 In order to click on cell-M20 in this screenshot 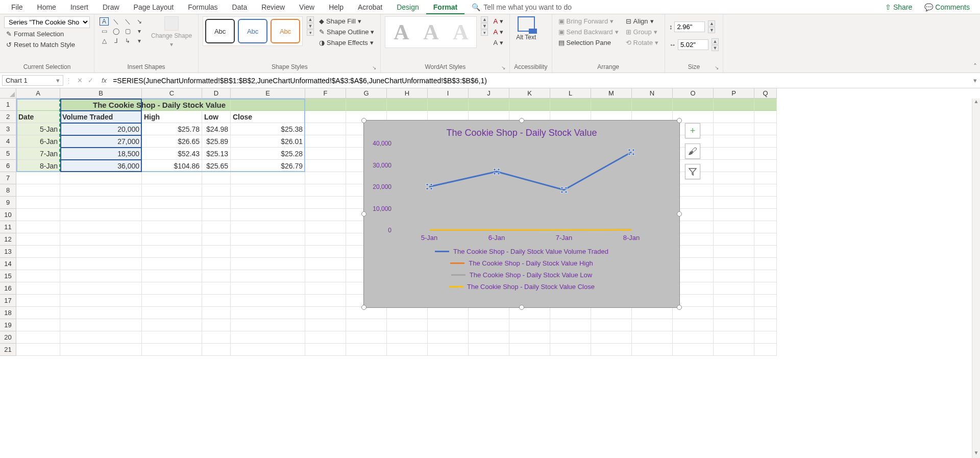, I will do `click(611, 338)`.